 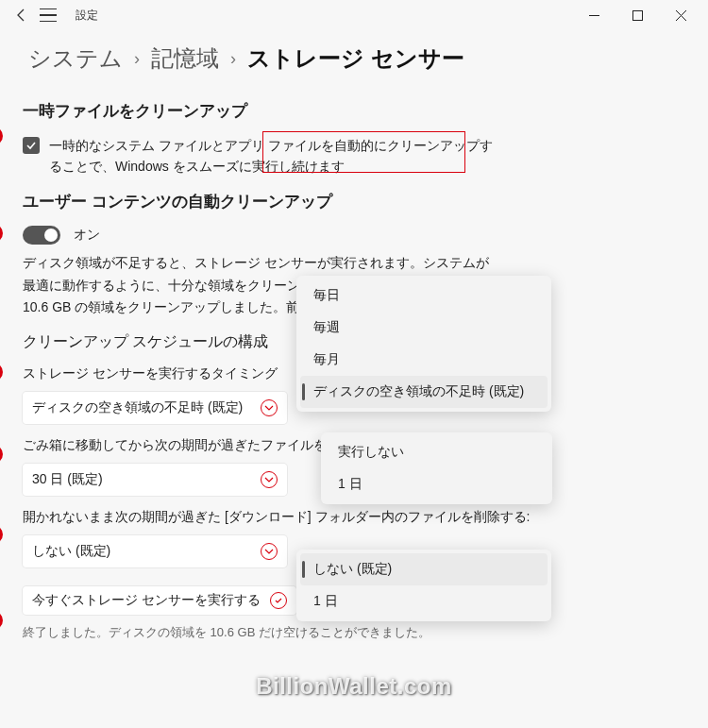 What do you see at coordinates (424, 360) in the screenshot?
I see `timing-option: 毎月` at bounding box center [424, 360].